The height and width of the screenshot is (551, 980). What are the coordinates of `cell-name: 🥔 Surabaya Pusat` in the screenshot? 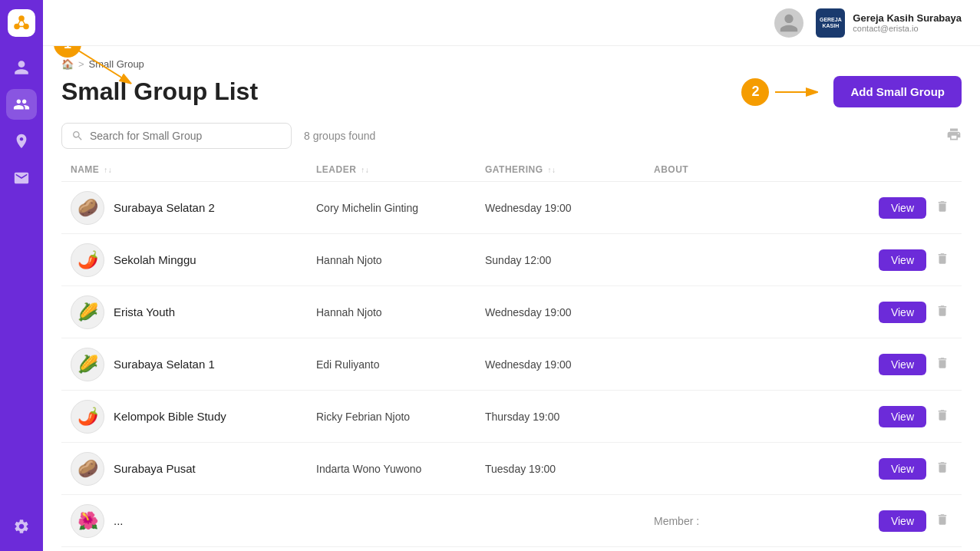 It's located at (193, 469).